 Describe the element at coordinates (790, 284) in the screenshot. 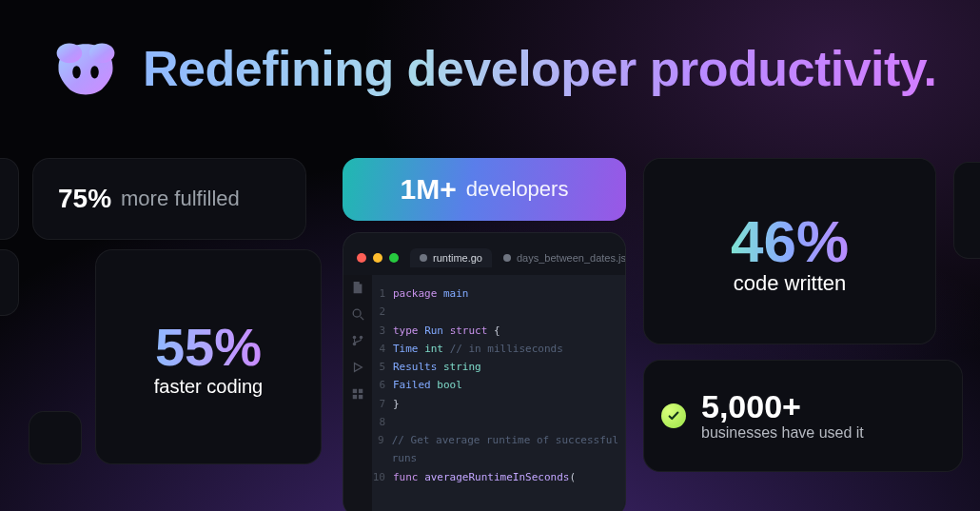

I see `stat-label: code written` at that location.